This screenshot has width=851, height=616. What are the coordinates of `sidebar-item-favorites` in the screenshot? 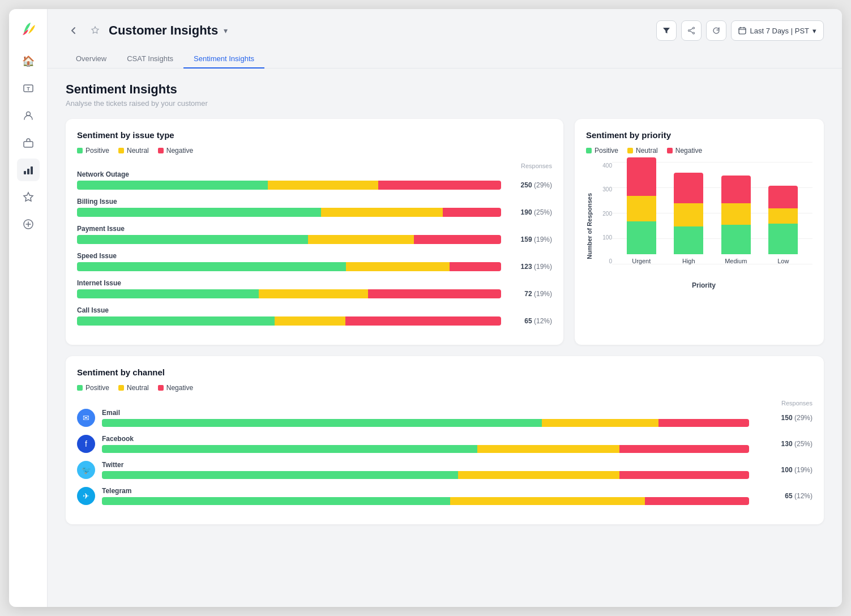 It's located at (28, 197).